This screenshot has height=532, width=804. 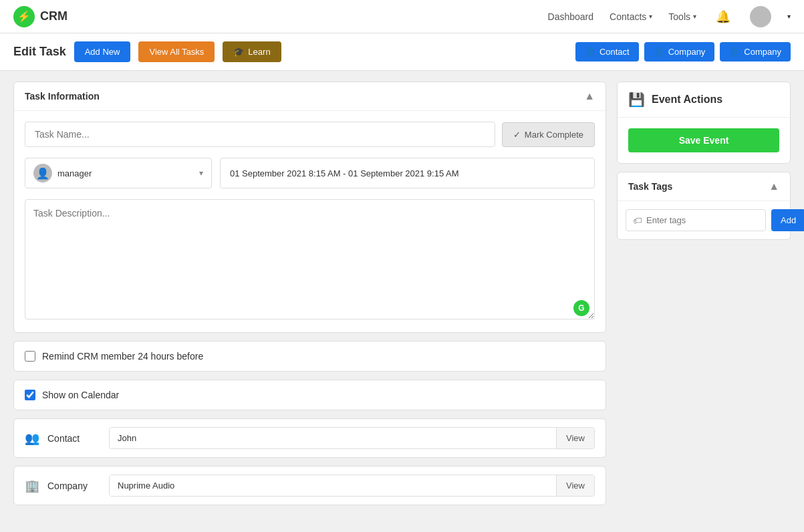 I want to click on company-row: 🏢 Company View, so click(x=310, y=485).